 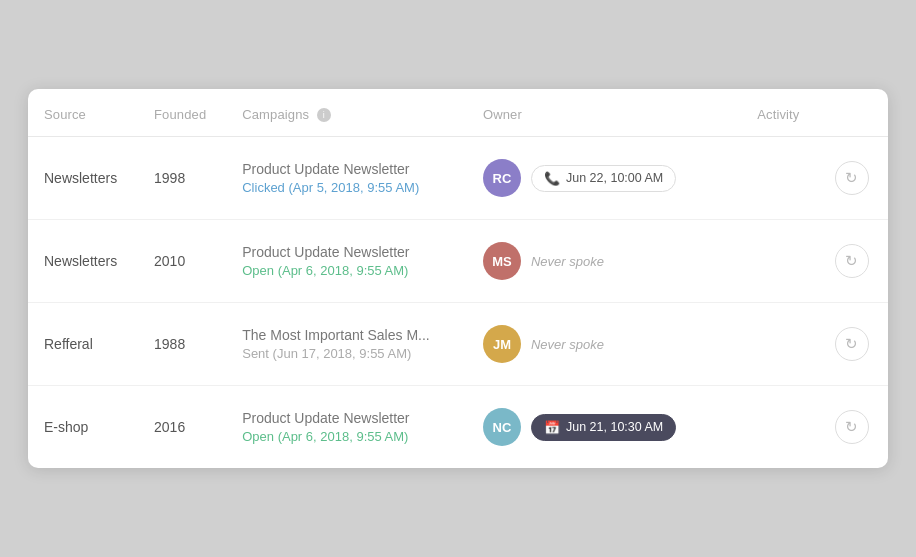 What do you see at coordinates (83, 428) in the screenshot?
I see `source-cell: E-shop` at bounding box center [83, 428].